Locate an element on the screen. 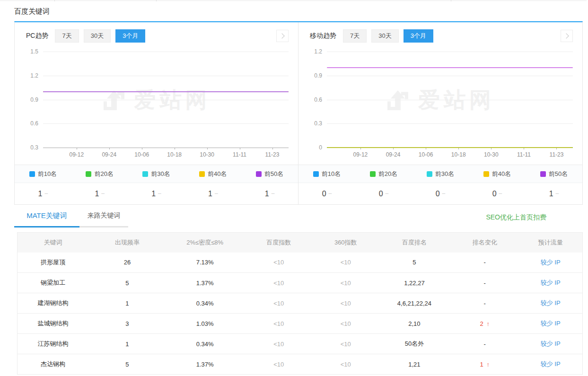 The height and width of the screenshot is (376, 588). frequency-cell: 1 is located at coordinates (127, 344).